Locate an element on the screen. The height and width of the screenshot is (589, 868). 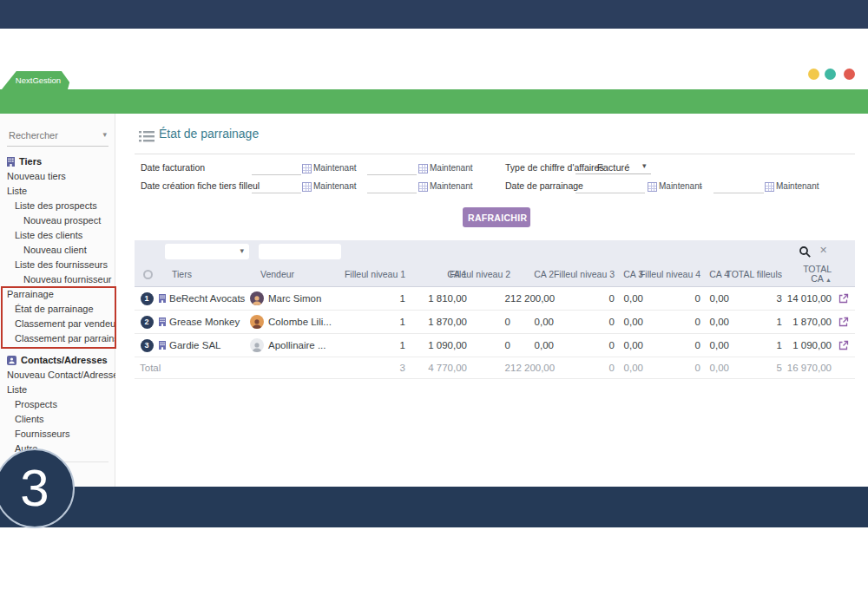
total-f2: 2 is located at coordinates (489, 368).